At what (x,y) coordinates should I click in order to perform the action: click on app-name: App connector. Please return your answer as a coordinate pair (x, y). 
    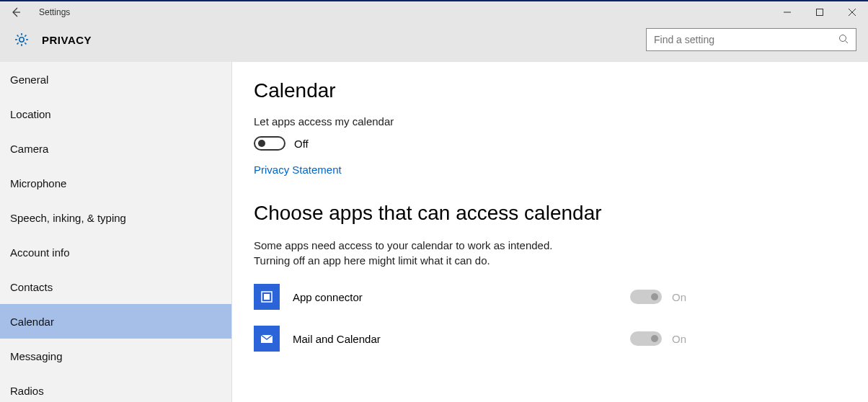
    Looking at the image, I should click on (327, 297).